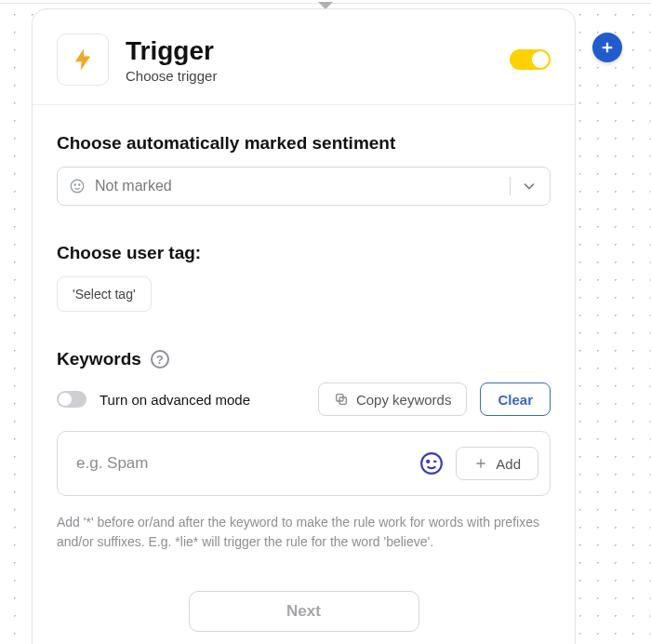 Image resolution: width=651 pixels, height=644 pixels. I want to click on trigger-icon-box, so click(83, 60).